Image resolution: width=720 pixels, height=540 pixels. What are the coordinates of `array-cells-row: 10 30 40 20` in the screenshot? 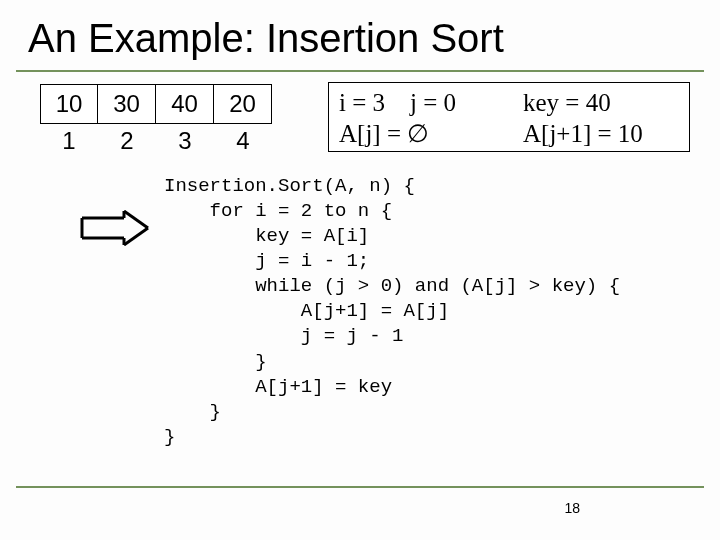 It's located at (156, 104).